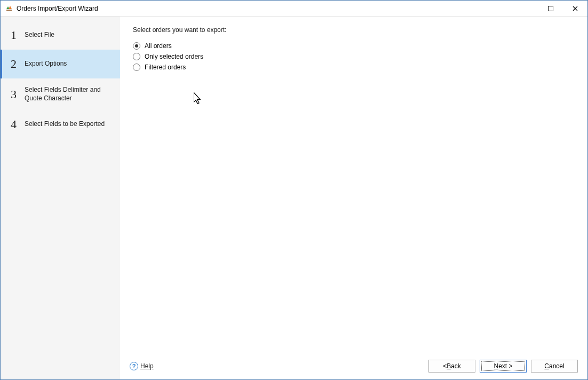  What do you see at coordinates (174, 57) in the screenshot?
I see `radio-label: Only selected orders` at bounding box center [174, 57].